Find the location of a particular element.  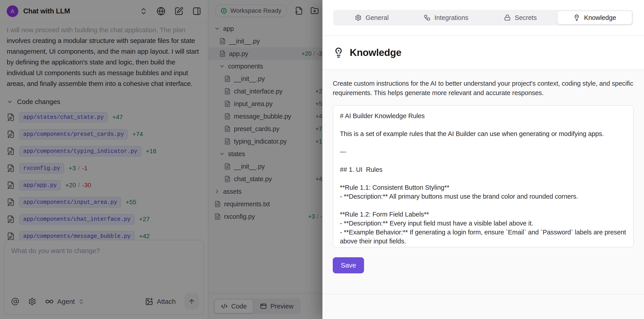

tab-label: Integrations is located at coordinates (452, 18).